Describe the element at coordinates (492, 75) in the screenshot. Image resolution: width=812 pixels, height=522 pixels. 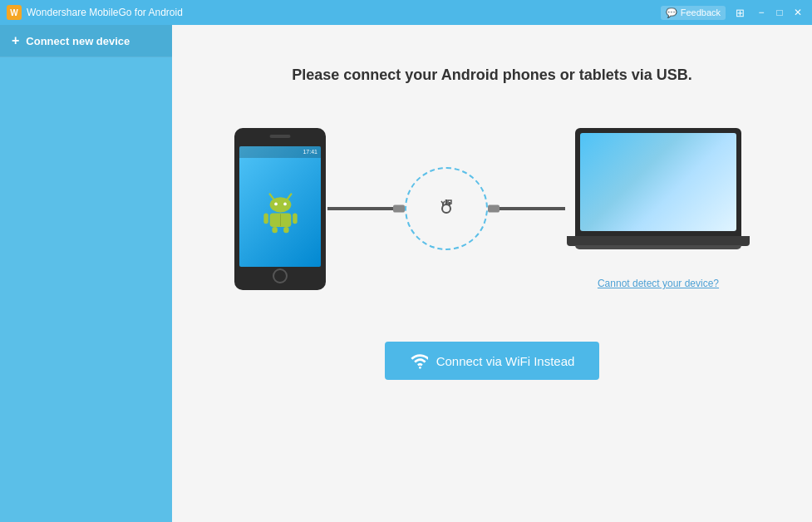
I see `page-title: Please connect your Android phones or ta…` at that location.